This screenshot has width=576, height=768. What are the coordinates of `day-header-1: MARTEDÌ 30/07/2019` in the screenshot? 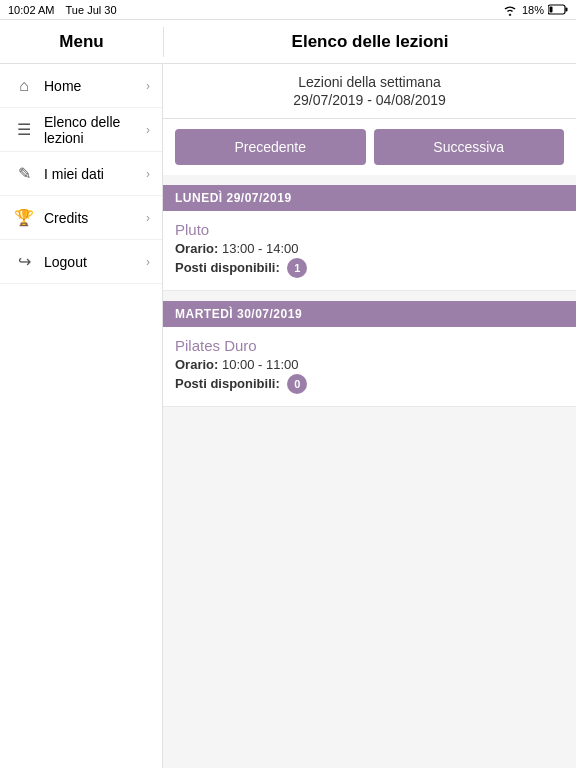 It's located at (370, 314).